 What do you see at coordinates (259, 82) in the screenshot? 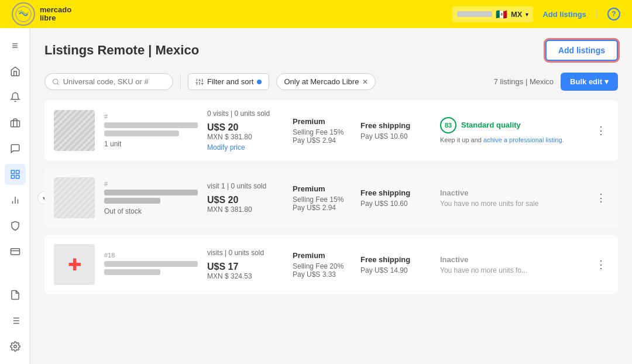
I see `filter-dot` at bounding box center [259, 82].